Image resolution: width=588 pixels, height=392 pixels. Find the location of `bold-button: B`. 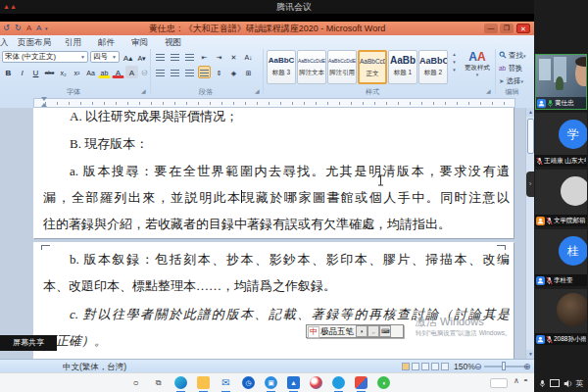

bold-button: B is located at coordinates (8, 73).